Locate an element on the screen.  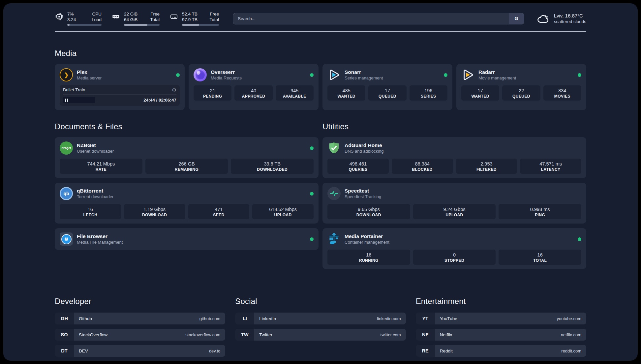
overseerr-icon is located at coordinates (200, 75).